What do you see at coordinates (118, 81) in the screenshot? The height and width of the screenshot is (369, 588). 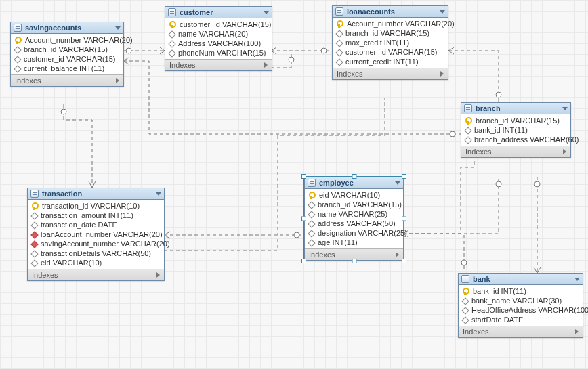 I see `chevron-right-icon` at bounding box center [118, 81].